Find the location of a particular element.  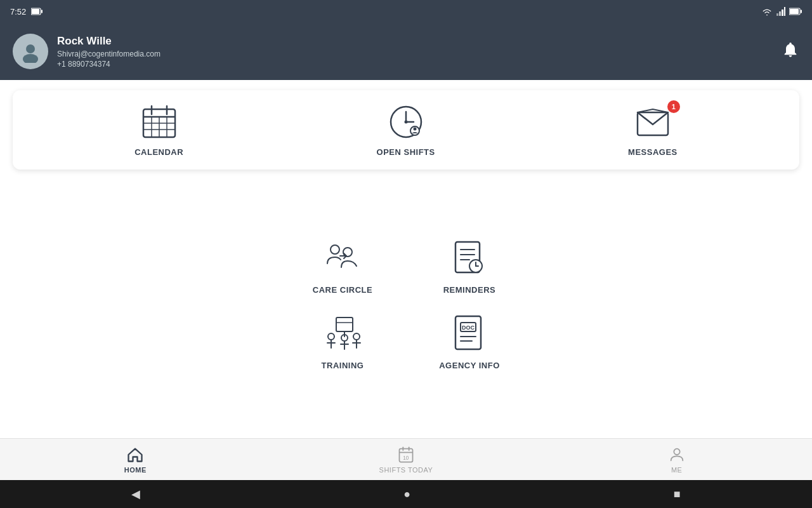

home-icon is located at coordinates (135, 455).